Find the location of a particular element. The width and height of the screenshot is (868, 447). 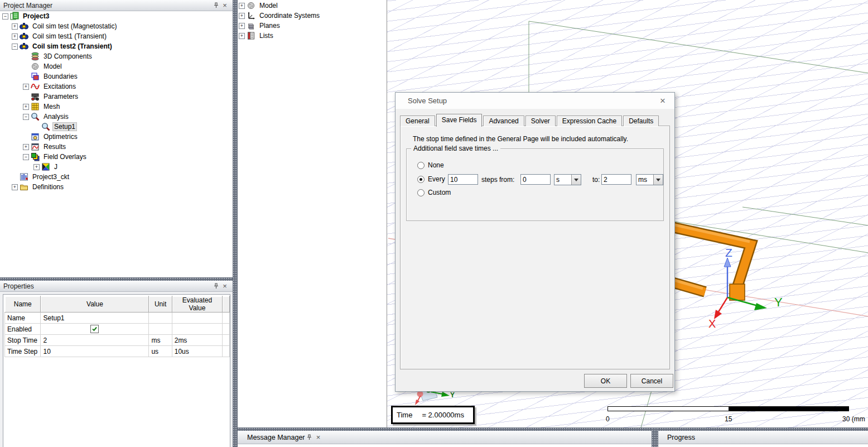

from-unit-value: s is located at coordinates (563, 180).